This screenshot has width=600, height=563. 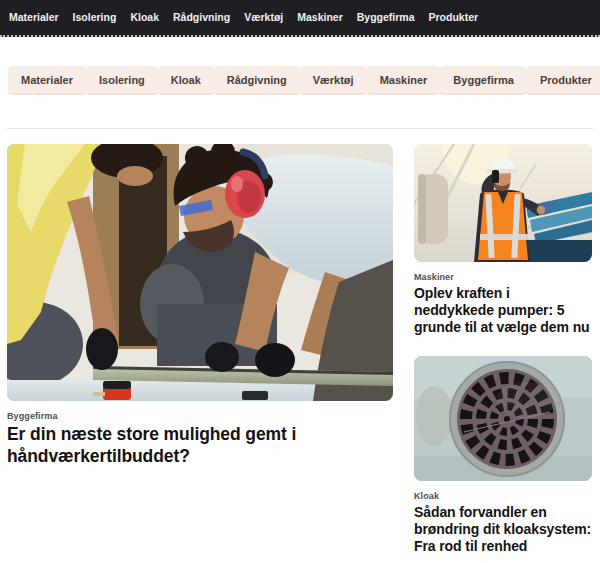 I want to click on chip-kloak: Kloak, so click(x=186, y=80).